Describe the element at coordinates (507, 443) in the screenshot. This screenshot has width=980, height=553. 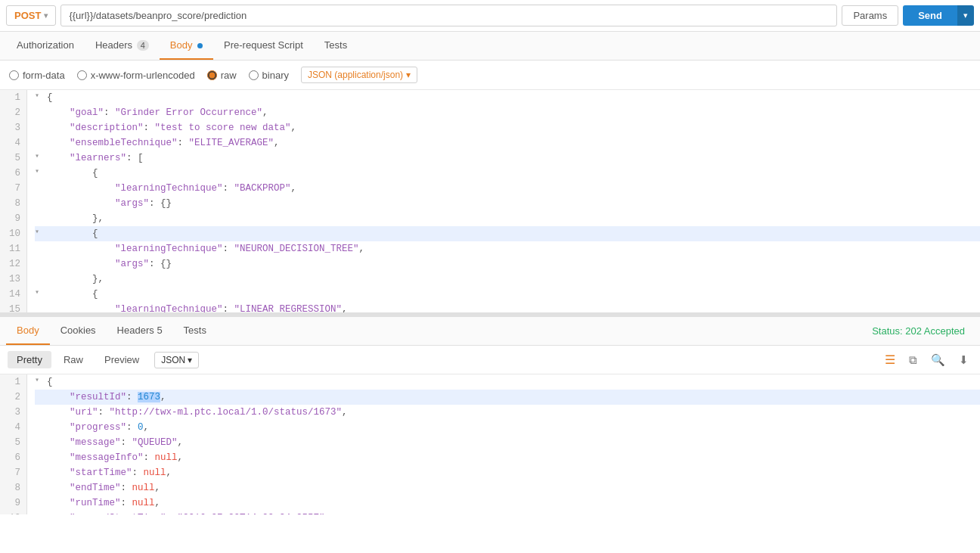
I see `res-line-5: "message": "QUEUED",` at that location.